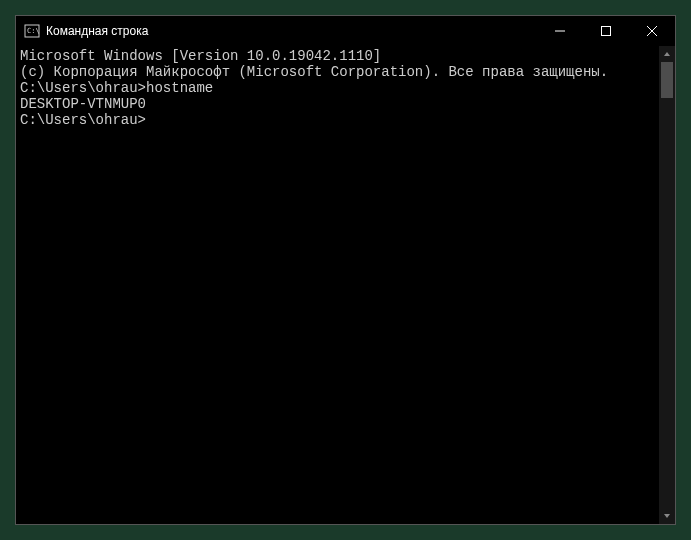 This screenshot has height=540, width=691. I want to click on version-line: Microsoft Windows [Version 10.0.19042.11…, so click(338, 56).